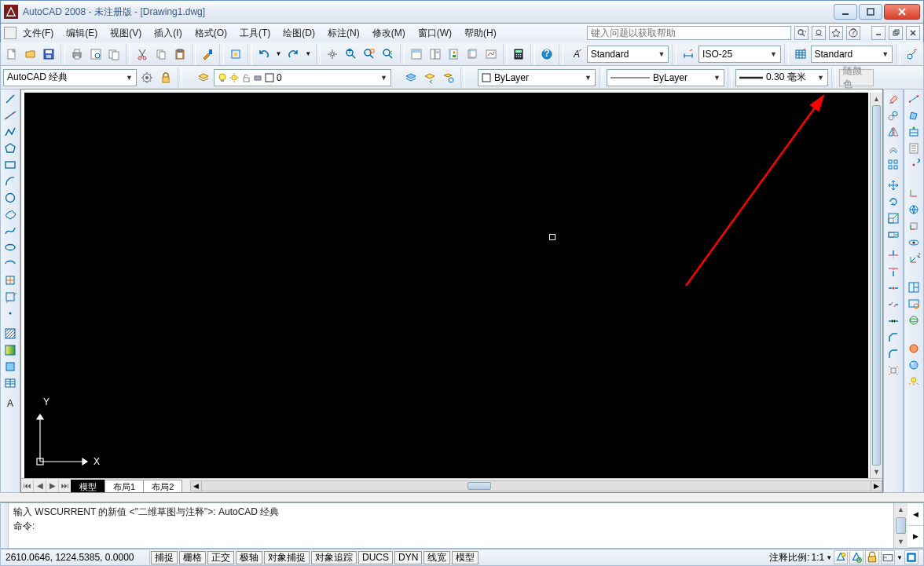 Image resolution: width=924 pixels, height=566 pixels. Describe the element at coordinates (249, 557) in the screenshot. I see `polar-toggle: 极轴` at that location.